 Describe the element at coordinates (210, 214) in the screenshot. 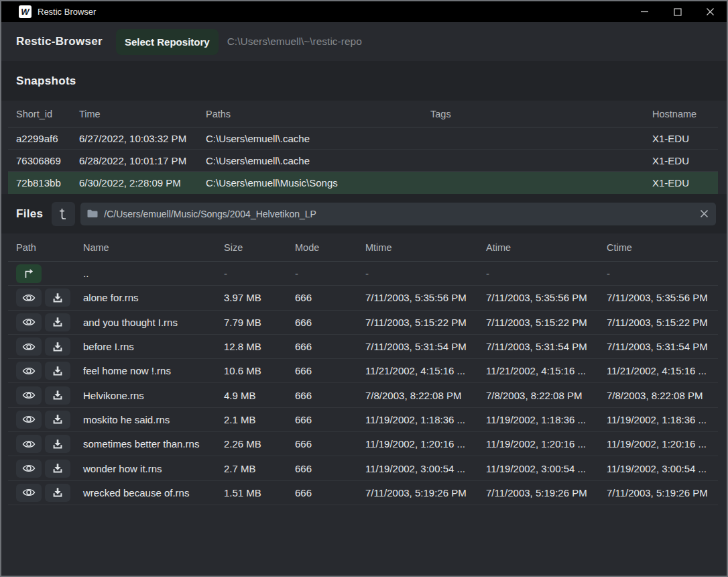

I see `breadcrumb-path: /C/Users/emuell/Music/Songs/2004_Helveti…` at that location.